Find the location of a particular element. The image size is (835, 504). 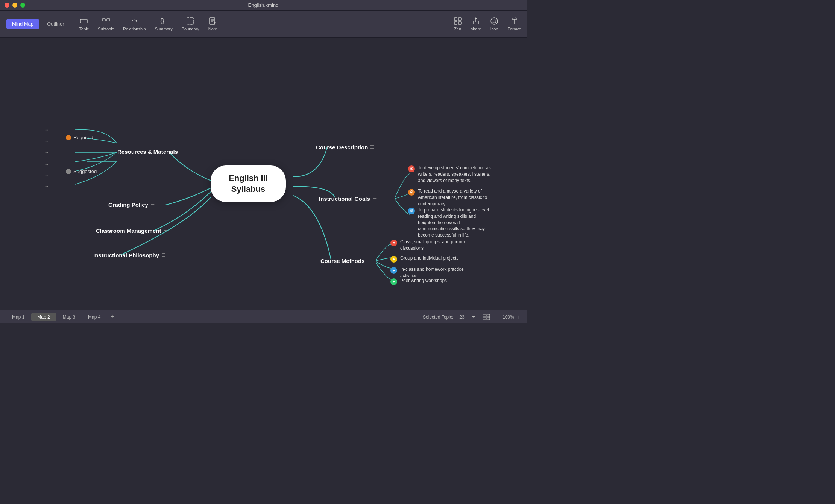

selected-count: 23 is located at coordinates (462, 317).